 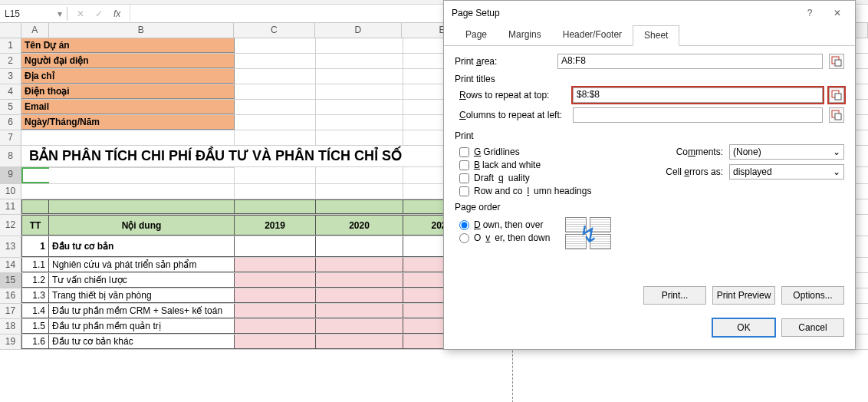 What do you see at coordinates (275, 226) in the screenshot?
I see `table-header: 2019` at bounding box center [275, 226].